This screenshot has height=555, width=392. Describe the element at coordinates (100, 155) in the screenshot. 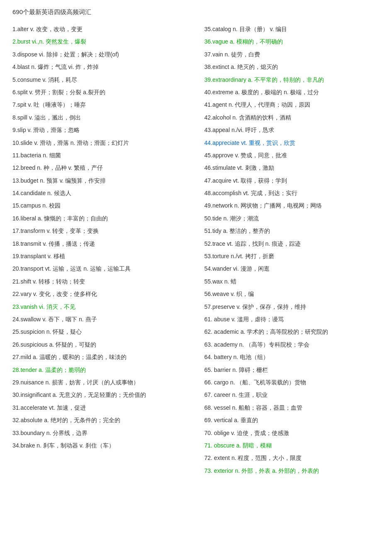

I see `list-item: 11.bacteria n. 细菌` at that location.